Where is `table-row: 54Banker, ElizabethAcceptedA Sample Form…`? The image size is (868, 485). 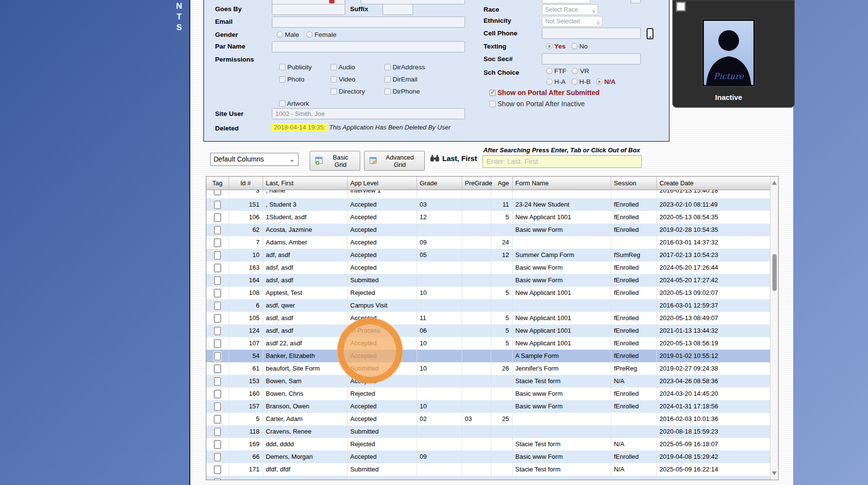 table-row: 54Banker, ElizabethAcceptedA Sample Form… is located at coordinates (488, 356).